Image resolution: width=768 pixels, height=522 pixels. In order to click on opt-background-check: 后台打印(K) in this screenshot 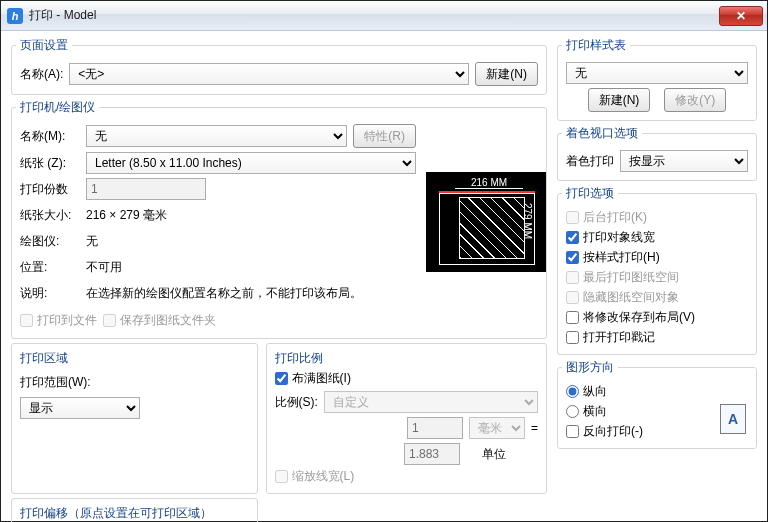, I will do `click(657, 218)`.